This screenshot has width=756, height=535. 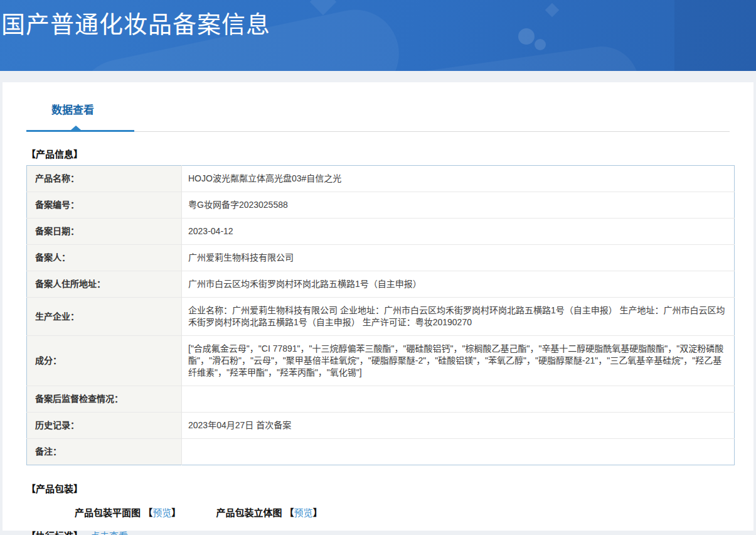 I want to click on row-label: 成分：, so click(x=104, y=361).